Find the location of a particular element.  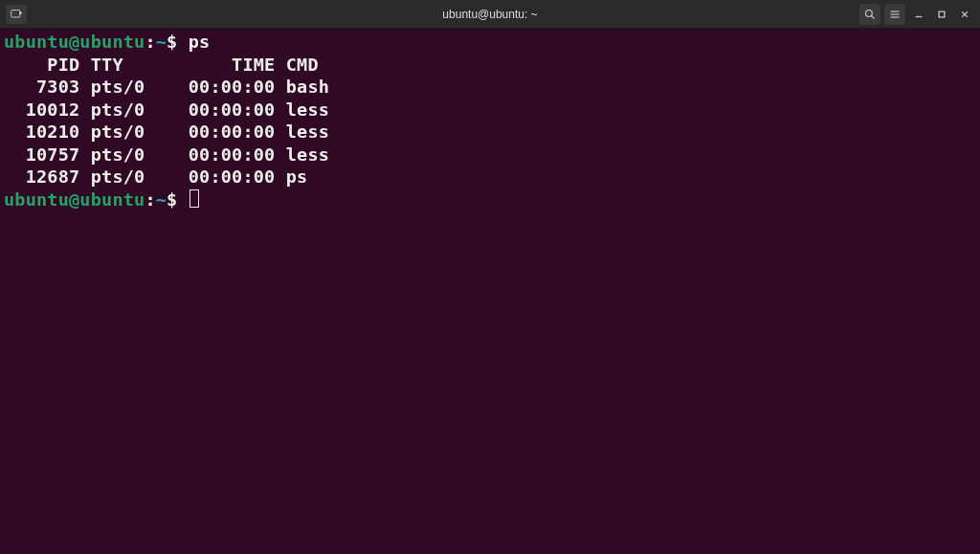

output-row: 10210 pts/0 00:00:00 less is located at coordinates (167, 132).